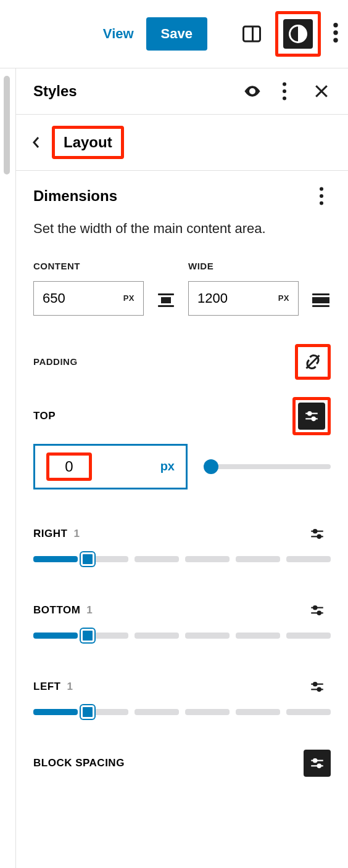  I want to click on content-width-label: CONTENT, so click(89, 266).